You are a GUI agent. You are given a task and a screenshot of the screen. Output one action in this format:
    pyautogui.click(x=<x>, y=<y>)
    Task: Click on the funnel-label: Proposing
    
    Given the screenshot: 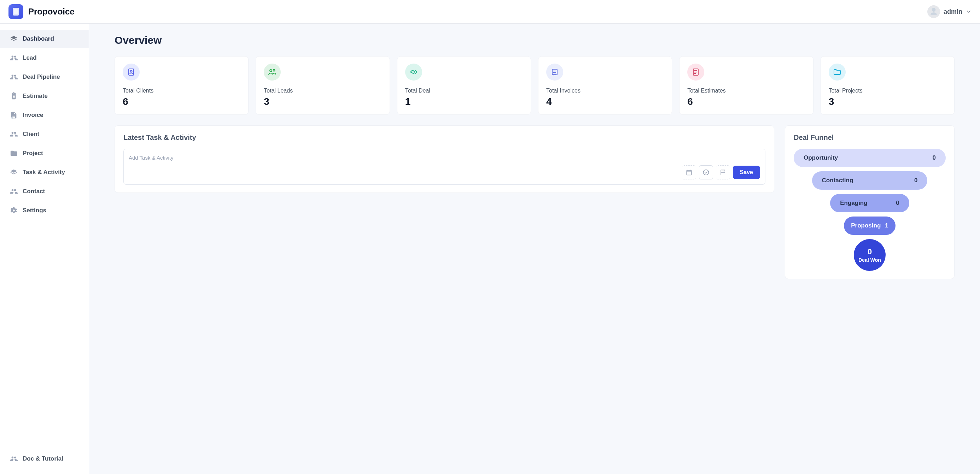 What is the action you would take?
    pyautogui.click(x=866, y=226)
    